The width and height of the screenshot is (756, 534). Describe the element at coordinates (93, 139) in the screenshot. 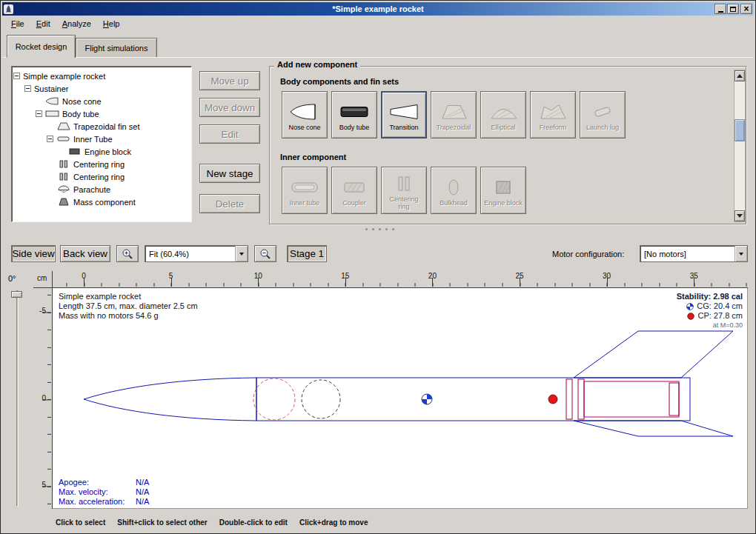

I see `tree-item-label: Inner Tube` at that location.